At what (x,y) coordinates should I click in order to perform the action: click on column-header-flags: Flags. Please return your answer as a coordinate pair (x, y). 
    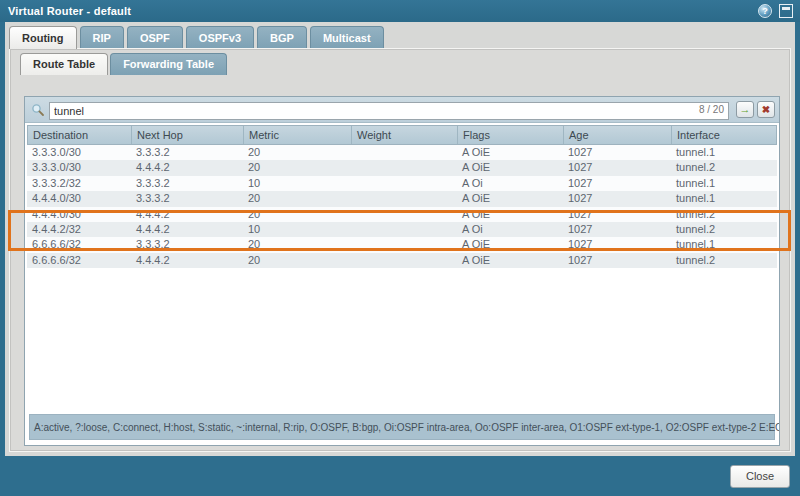
    Looking at the image, I should click on (511, 135).